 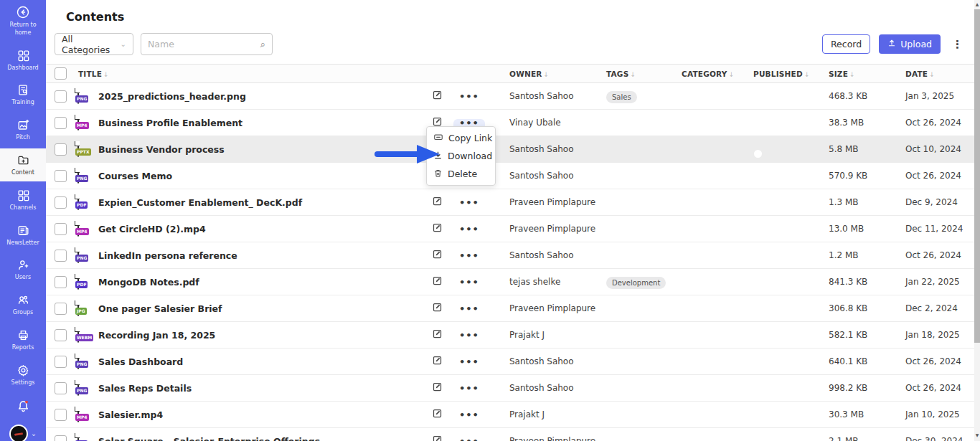 What do you see at coordinates (293, 74) in the screenshot?
I see `column-header-title: TITLE↓` at bounding box center [293, 74].